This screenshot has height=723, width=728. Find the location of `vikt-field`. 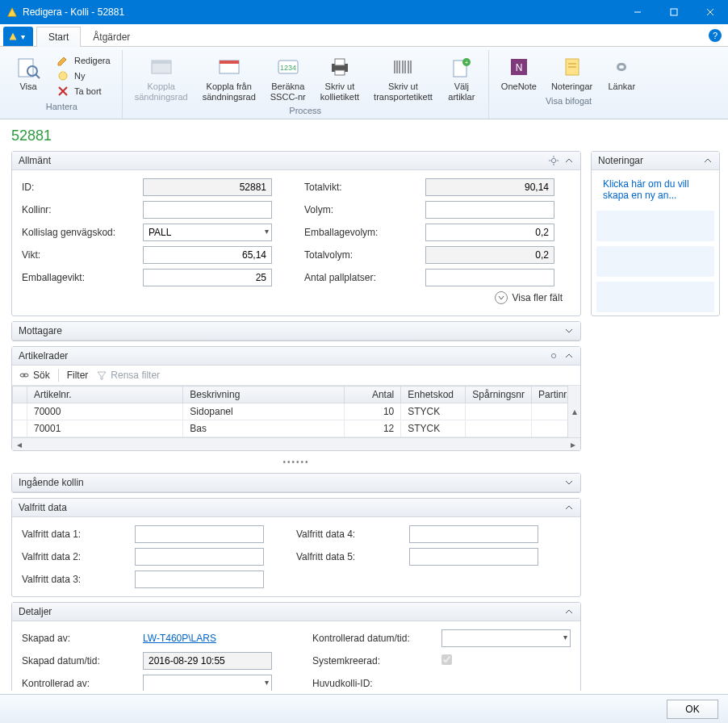

vikt-field is located at coordinates (207, 255).